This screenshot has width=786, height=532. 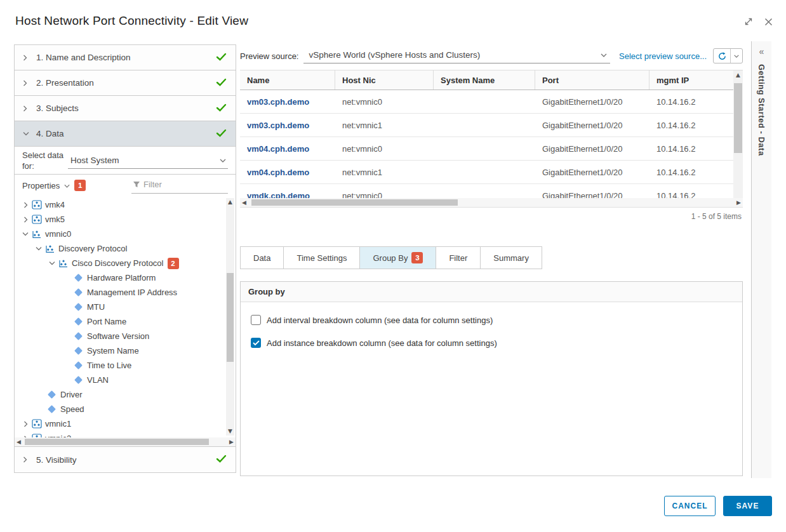 What do you see at coordinates (269, 56) in the screenshot?
I see `preview-source-label: Preview source:` at bounding box center [269, 56].